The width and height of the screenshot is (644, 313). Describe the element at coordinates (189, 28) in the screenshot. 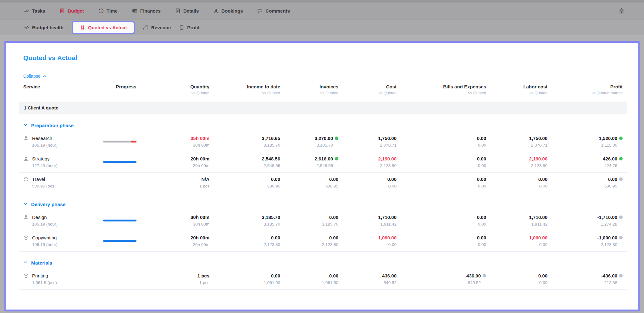

I see `subnav-item-profit: Profit` at that location.